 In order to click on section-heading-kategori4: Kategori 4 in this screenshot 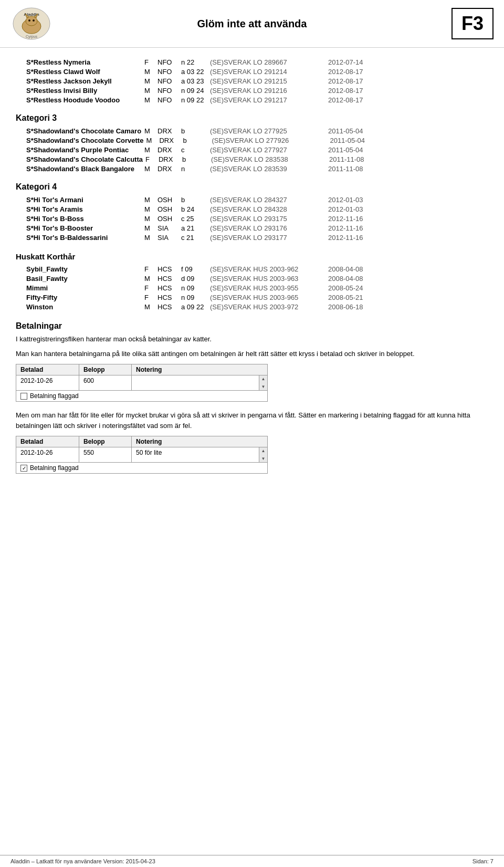, I will do `click(252, 187)`.